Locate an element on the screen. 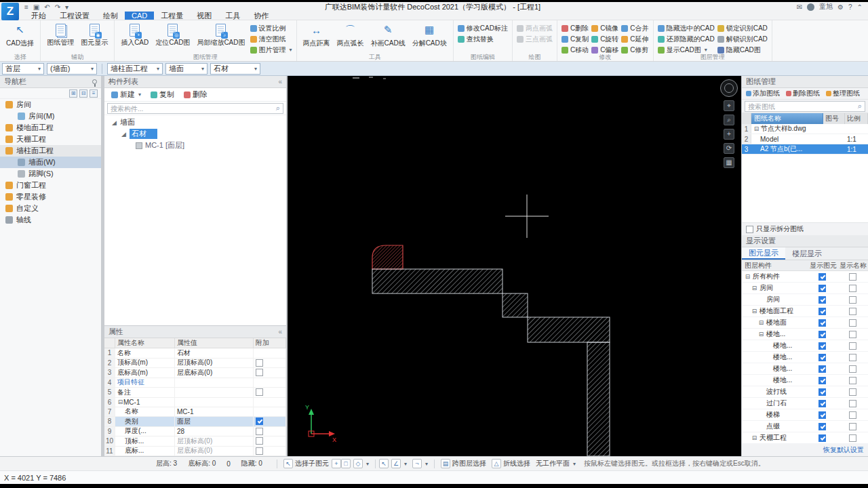 The image size is (868, 488). property-row: 2顶标高(m)层顶标高(0) is located at coordinates (195, 363).